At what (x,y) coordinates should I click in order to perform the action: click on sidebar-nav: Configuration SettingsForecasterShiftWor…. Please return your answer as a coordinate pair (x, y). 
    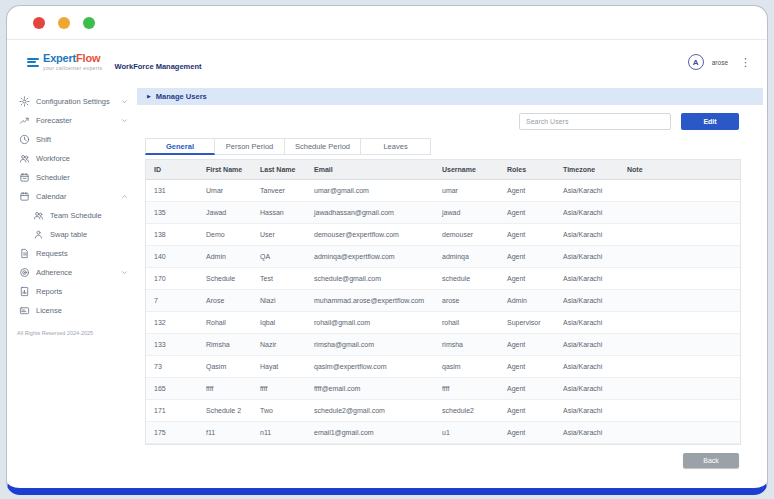
    Looking at the image, I should click on (72, 206).